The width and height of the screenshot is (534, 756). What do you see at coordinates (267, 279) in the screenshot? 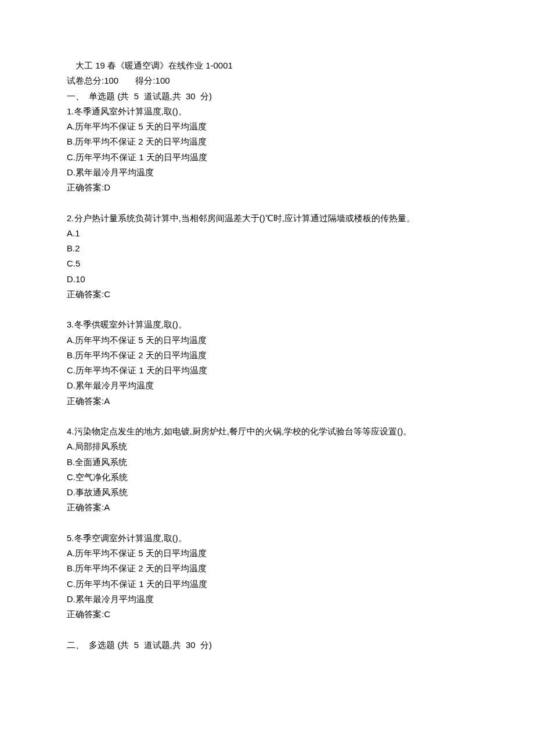
I see `question-option: D.10` at bounding box center [267, 279].